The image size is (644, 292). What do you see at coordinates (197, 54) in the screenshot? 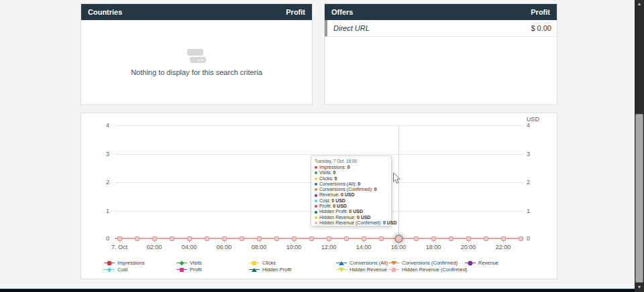
I see `countries-panel: Countries Profit Nothing to display for …` at bounding box center [197, 54].